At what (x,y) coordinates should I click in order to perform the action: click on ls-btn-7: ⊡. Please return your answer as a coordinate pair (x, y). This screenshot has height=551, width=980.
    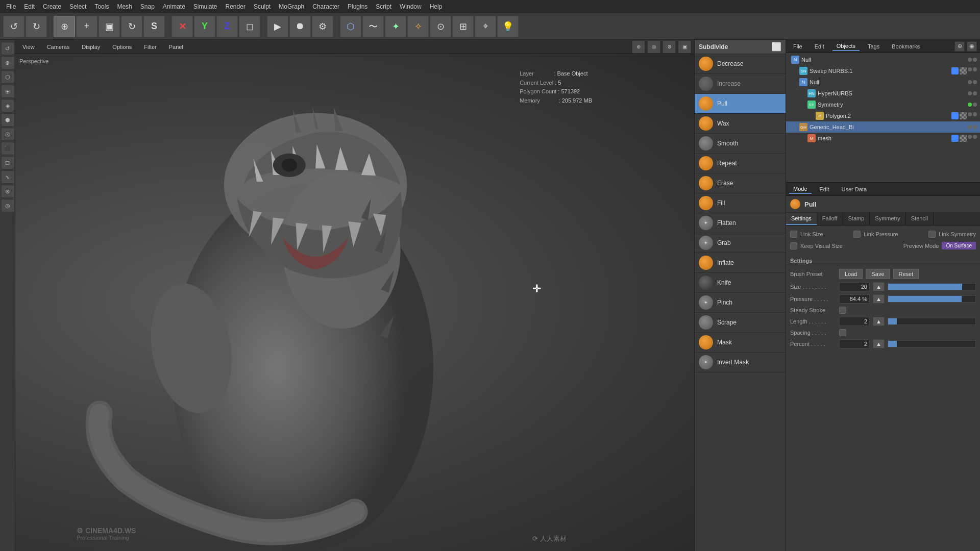
    Looking at the image, I should click on (8, 134).